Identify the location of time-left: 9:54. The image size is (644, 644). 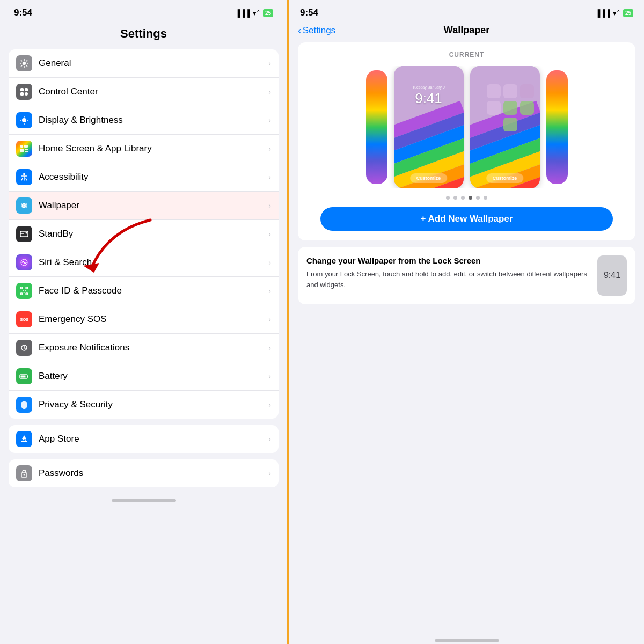
(23, 13).